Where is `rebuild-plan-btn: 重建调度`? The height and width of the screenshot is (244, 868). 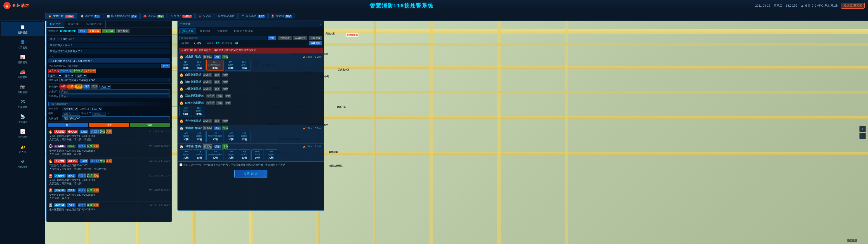 rebuild-plan-btn: 重建调度 is located at coordinates (315, 43).